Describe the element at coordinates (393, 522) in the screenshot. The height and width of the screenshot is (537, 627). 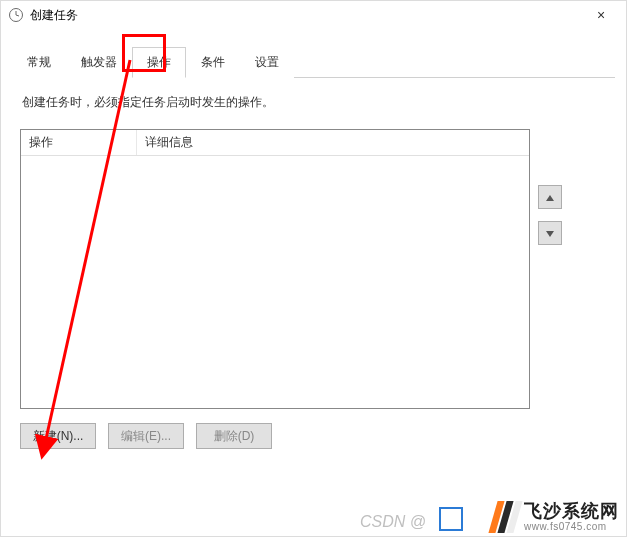
I see `watermark-text: CSDN @` at that location.